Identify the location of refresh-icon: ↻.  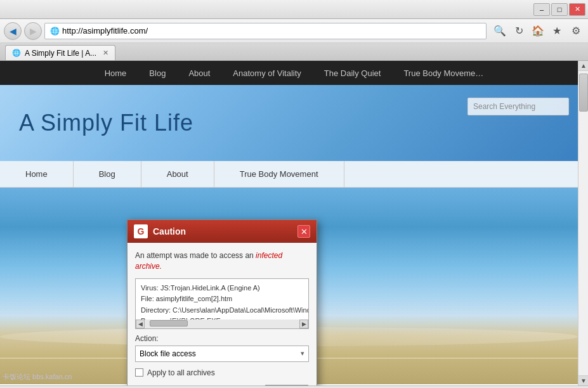
(519, 31).